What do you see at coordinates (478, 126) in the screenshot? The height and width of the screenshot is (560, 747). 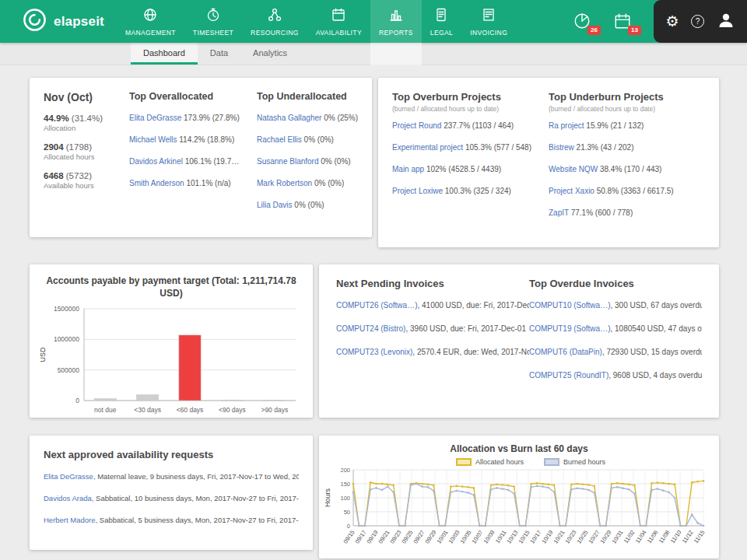 I see `overburn-project-text: 237.7% (1103 / 464)` at bounding box center [478, 126].